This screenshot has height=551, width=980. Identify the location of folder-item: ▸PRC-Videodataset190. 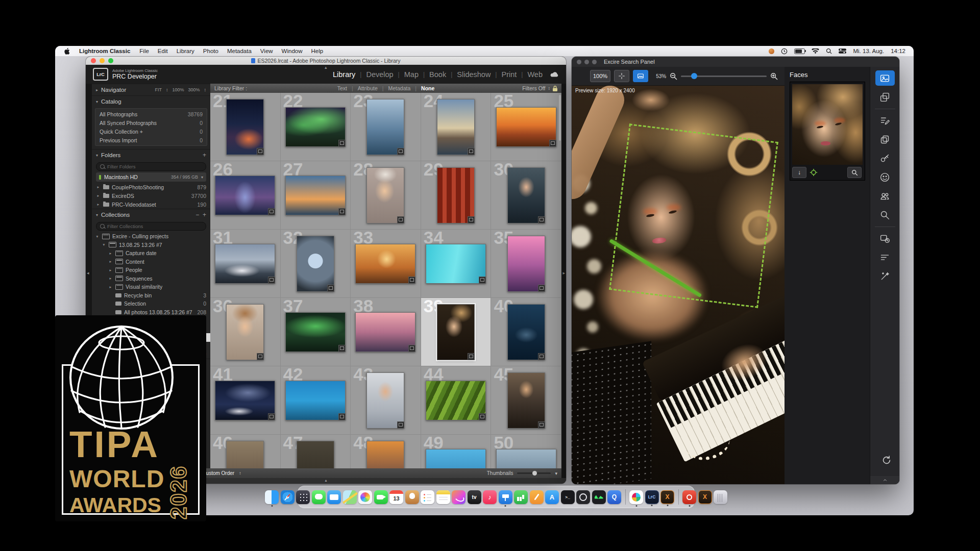
(151, 204).